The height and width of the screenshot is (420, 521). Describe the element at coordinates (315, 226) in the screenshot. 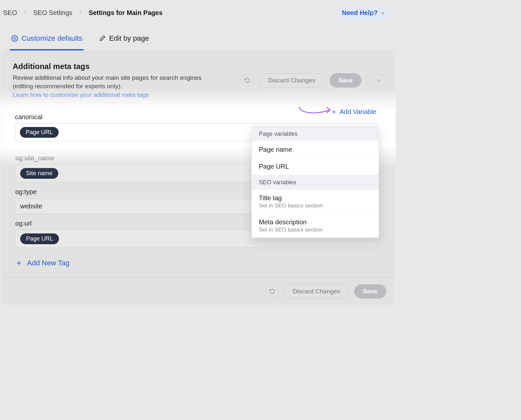

I see `dropdown-item-meta-description: Meta description Set in SEO basics secti…` at that location.